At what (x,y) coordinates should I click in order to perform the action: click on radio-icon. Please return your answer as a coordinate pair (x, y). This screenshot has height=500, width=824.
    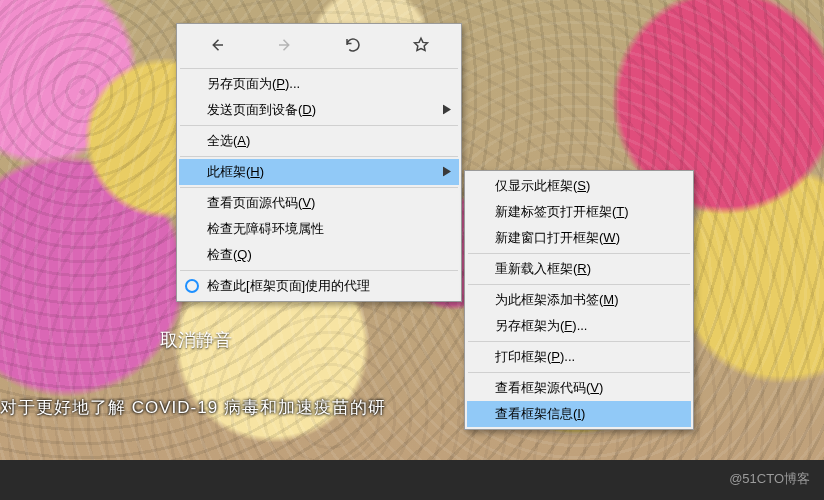
    Looking at the image, I should click on (192, 286).